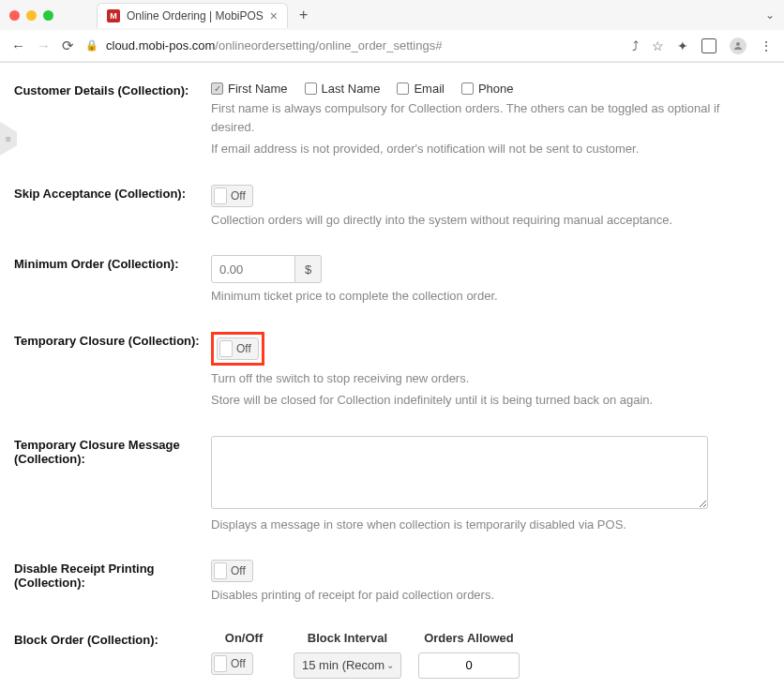 The image size is (784, 689). Describe the element at coordinates (384, 660) in the screenshot. I see `row-block-order: Block Order (Collection): On/Off Off Blo…` at that location.